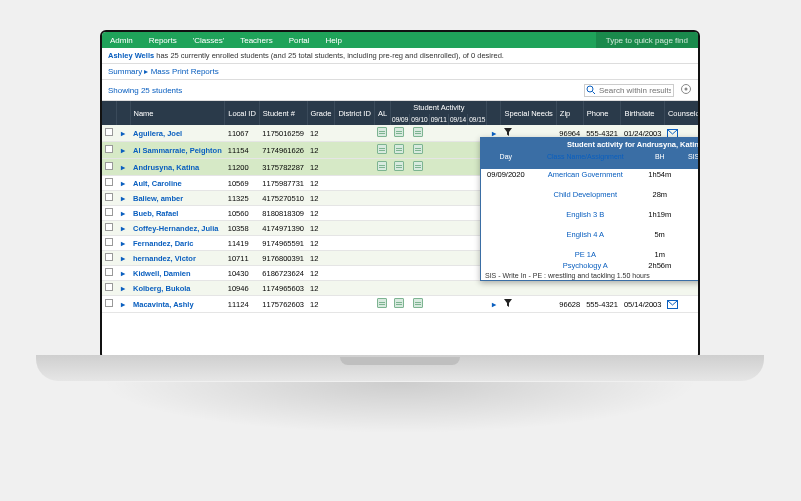 The width and height of the screenshot is (801, 501). What do you see at coordinates (178, 304) in the screenshot?
I see `student-name-link: Macavinta, Ashly` at bounding box center [178, 304].